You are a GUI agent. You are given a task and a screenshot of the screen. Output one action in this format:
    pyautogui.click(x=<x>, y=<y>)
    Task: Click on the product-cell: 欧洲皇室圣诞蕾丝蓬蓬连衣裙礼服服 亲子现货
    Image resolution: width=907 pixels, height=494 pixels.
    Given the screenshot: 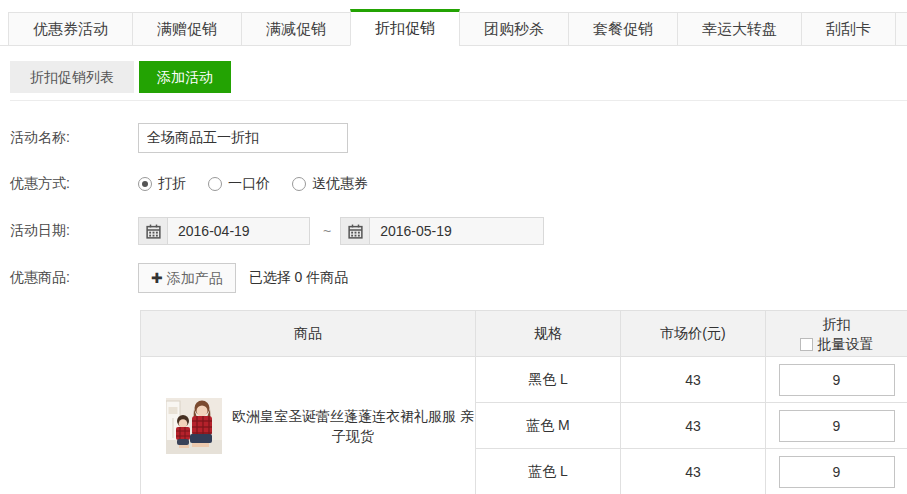 What is the action you would take?
    pyautogui.click(x=308, y=426)
    